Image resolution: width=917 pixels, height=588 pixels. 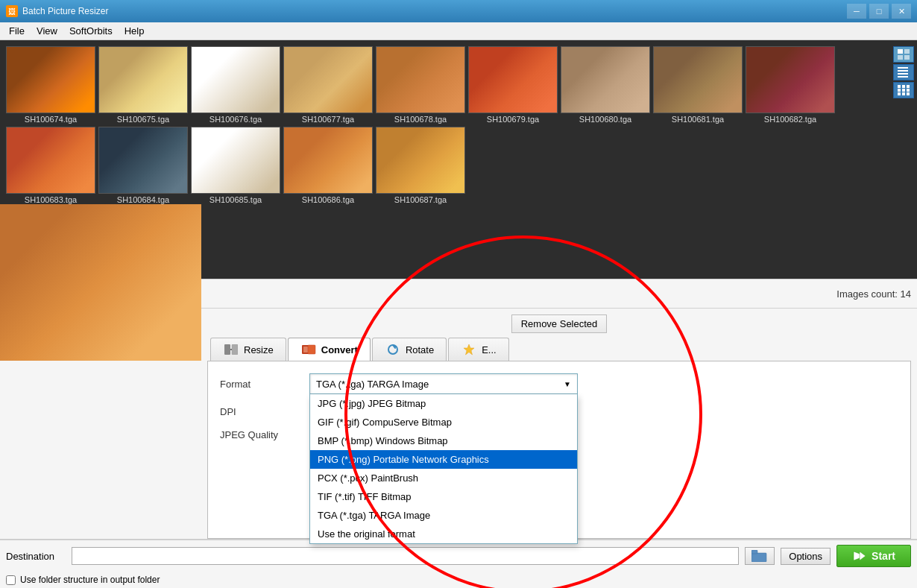 What do you see at coordinates (559, 323) in the screenshot?
I see `remove-row: Remove Selected` at bounding box center [559, 323].